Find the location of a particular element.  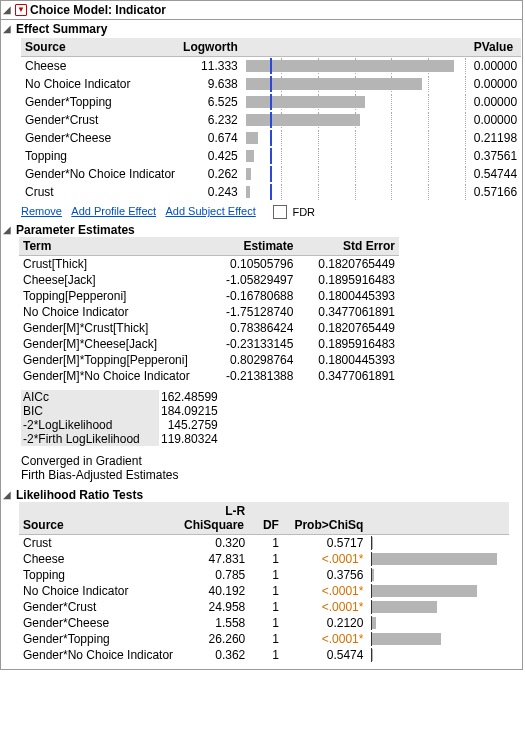

table-row: AICc162.48599 is located at coordinates (122, 397).